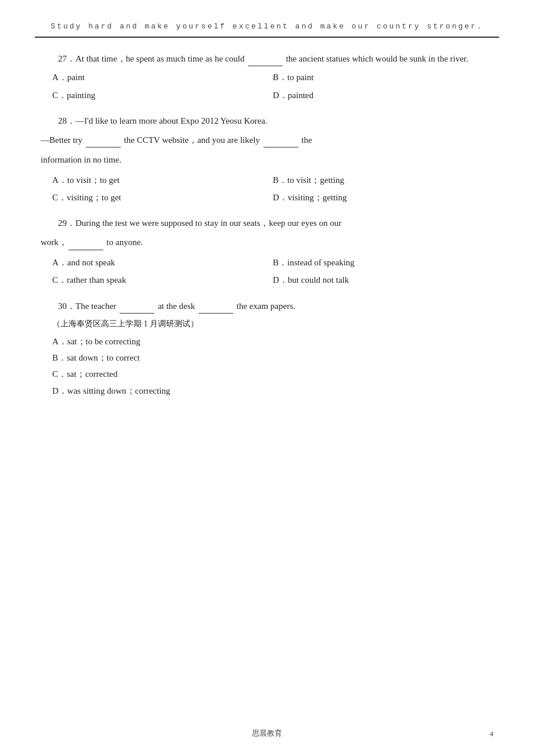  I want to click on question-29-stem-line1: 29．During the test we were supposed to s…, so click(267, 223).